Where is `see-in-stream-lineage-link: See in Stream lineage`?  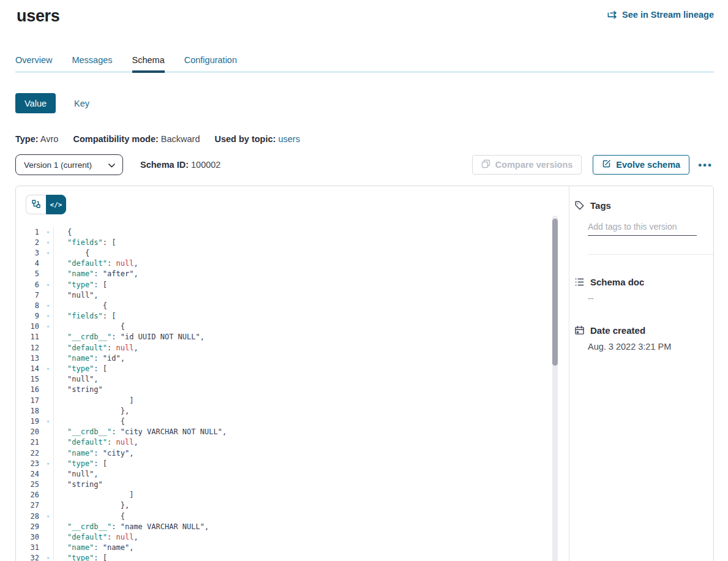
see-in-stream-lineage-link: See in Stream lineage is located at coordinates (661, 15).